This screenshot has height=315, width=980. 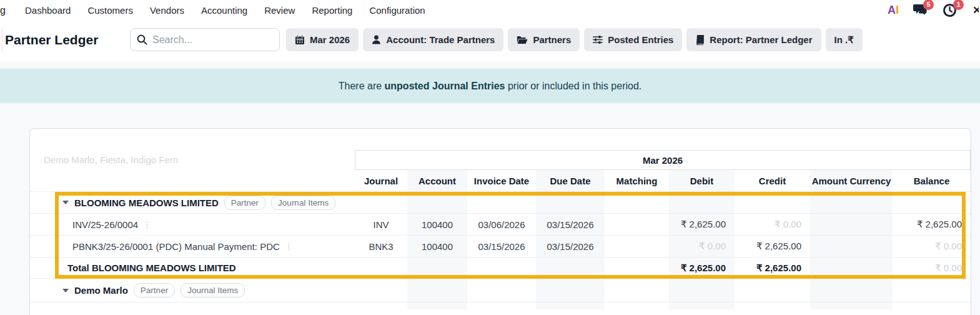 What do you see at coordinates (332, 10) in the screenshot?
I see `nav-item-reporting: Reporting` at bounding box center [332, 10].